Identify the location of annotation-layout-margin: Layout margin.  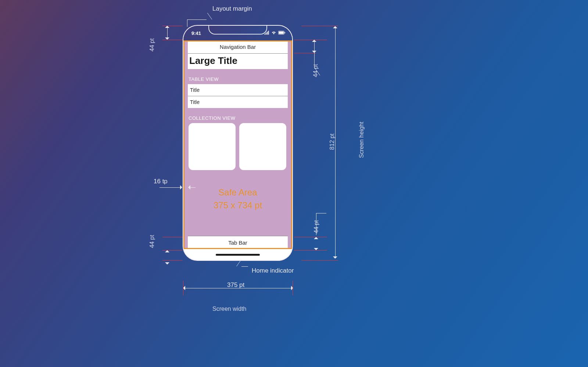
(232, 9).